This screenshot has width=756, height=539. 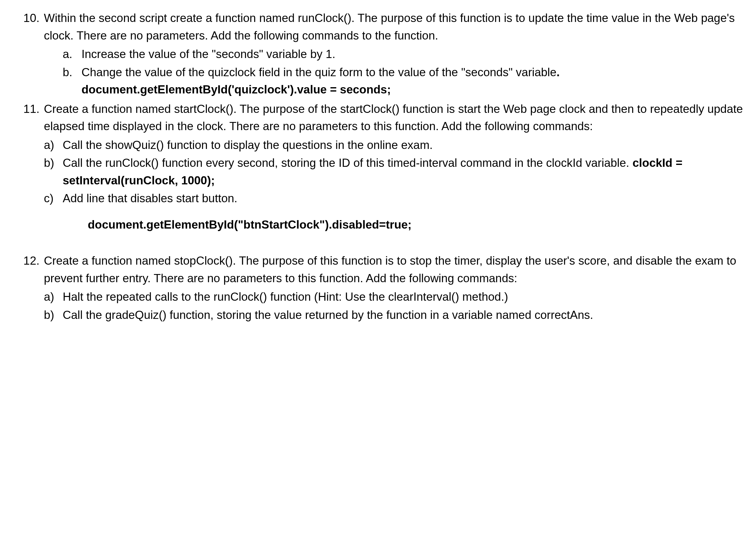 What do you see at coordinates (403, 198) in the screenshot?
I see `sub-list-body: Add line that disables start button.` at bounding box center [403, 198].